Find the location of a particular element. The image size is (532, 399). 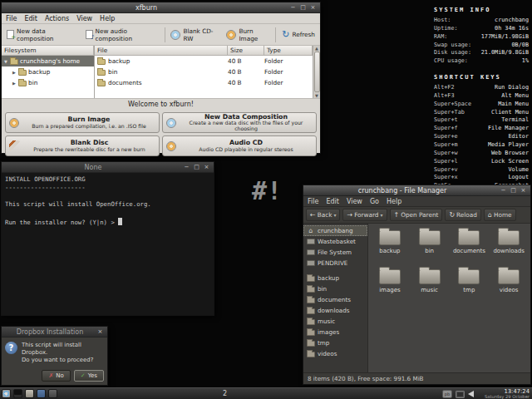

column-header-type: Type is located at coordinates (288, 51).